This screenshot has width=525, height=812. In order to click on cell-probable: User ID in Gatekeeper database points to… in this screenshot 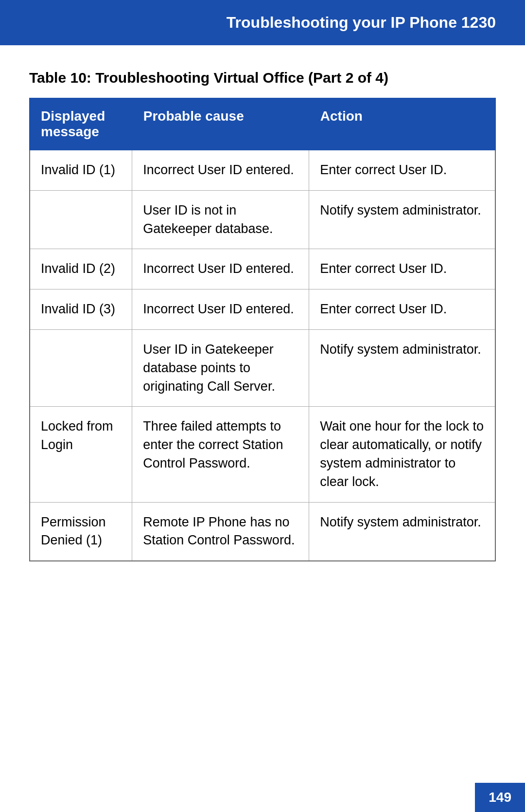, I will do `click(221, 368)`.